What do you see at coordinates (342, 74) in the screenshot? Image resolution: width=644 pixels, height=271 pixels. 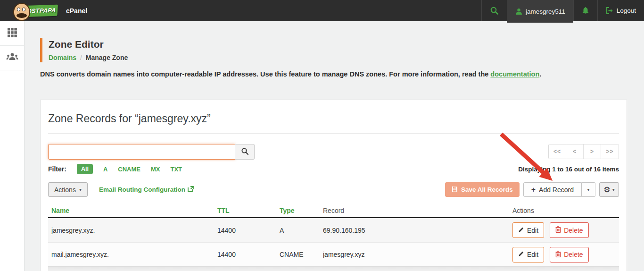 I see `page-description: DNS converts domain names into computer-…` at bounding box center [342, 74].